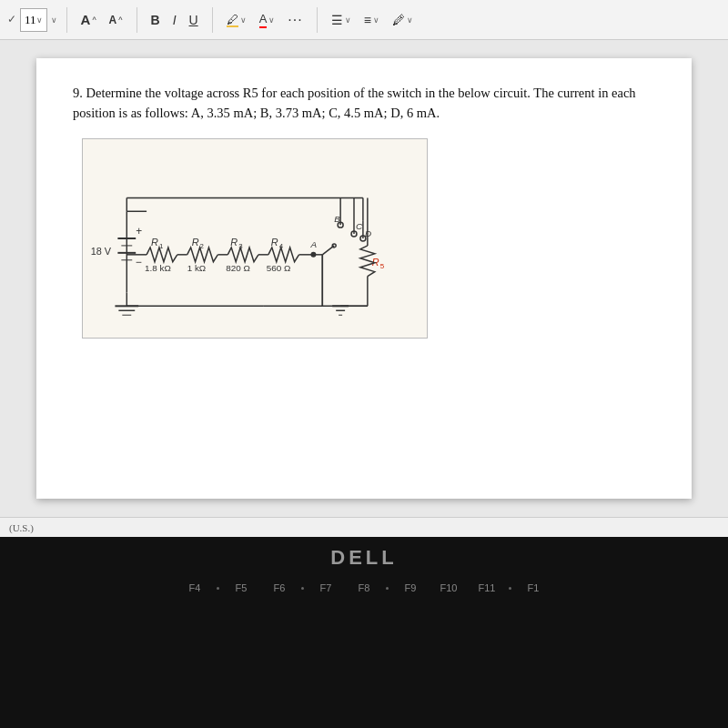 The image size is (728, 728). Describe the element at coordinates (295, 20) in the screenshot. I see `more-button: ···` at that location.